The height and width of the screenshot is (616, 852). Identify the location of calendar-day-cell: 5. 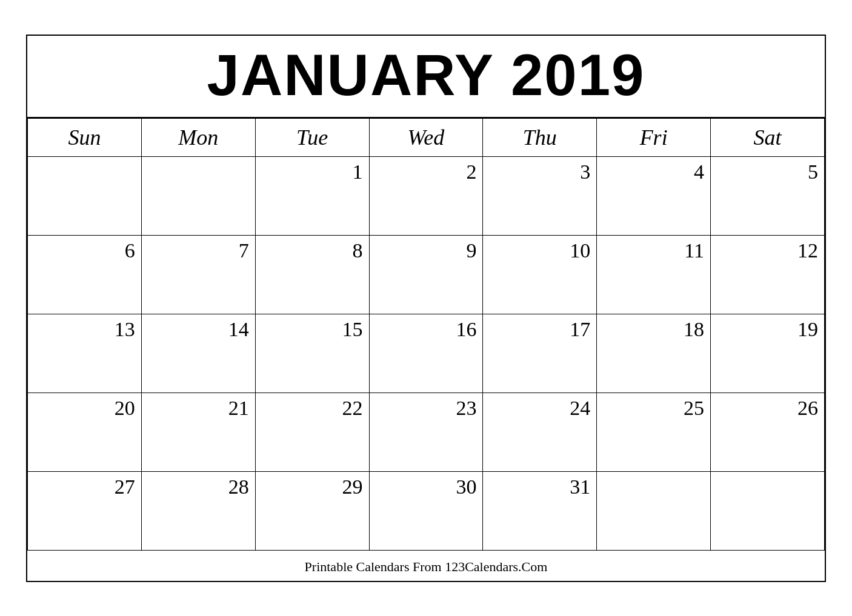
(768, 196).